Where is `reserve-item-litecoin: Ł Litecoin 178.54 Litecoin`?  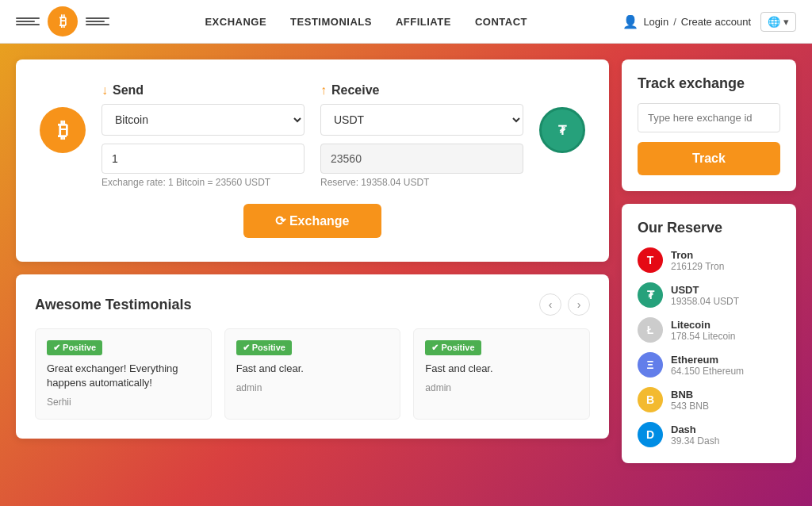 reserve-item-litecoin: Ł Litecoin 178.54 Litecoin is located at coordinates (709, 330).